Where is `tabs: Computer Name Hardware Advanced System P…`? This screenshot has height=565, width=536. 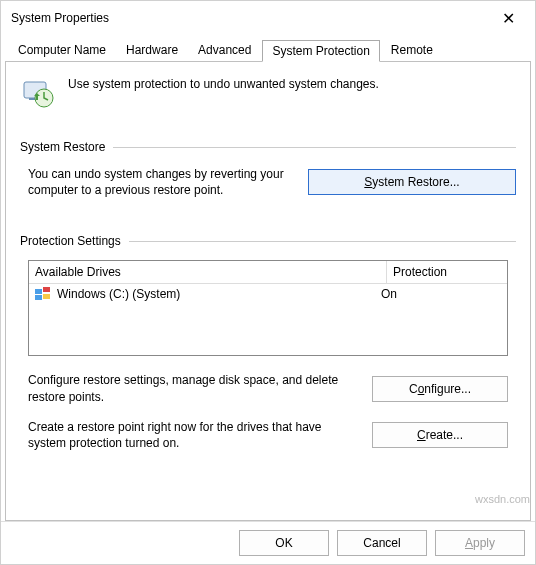 tabs: Computer Name Hardware Advanced System P… is located at coordinates (268, 50).